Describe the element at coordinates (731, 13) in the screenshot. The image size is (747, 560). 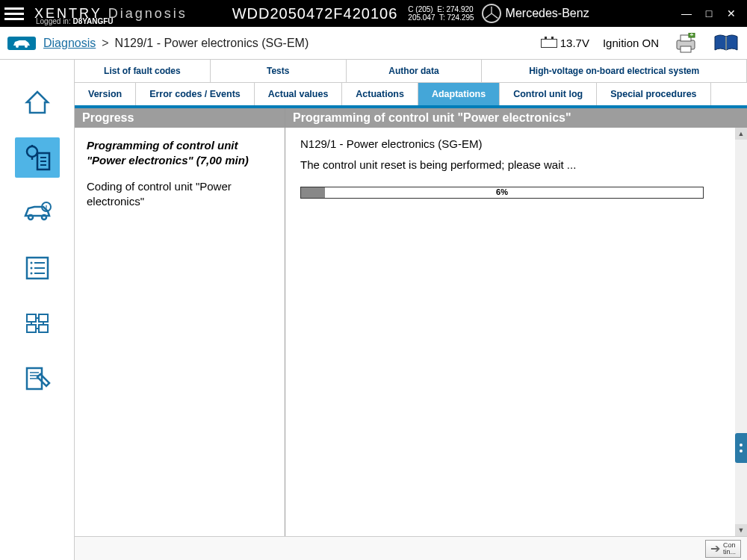
I see `close-button: ✕` at that location.